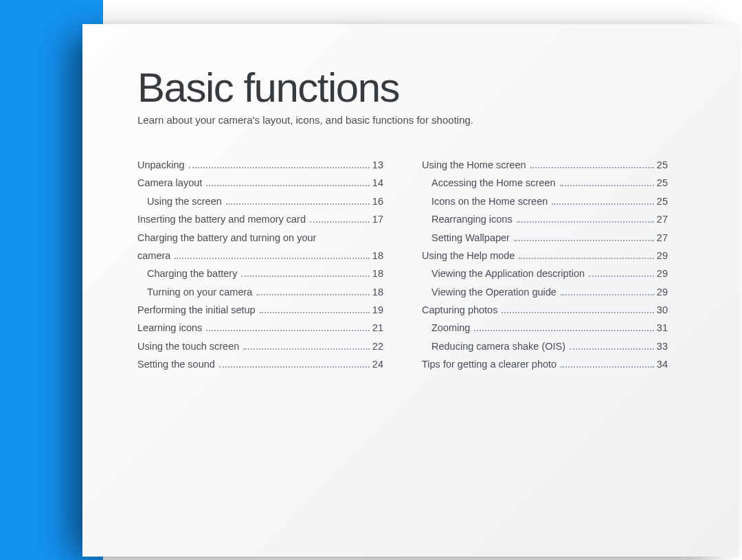 The height and width of the screenshot is (560, 742). What do you see at coordinates (260, 364) in the screenshot?
I see `toc-entry: Setting the sound24` at bounding box center [260, 364].